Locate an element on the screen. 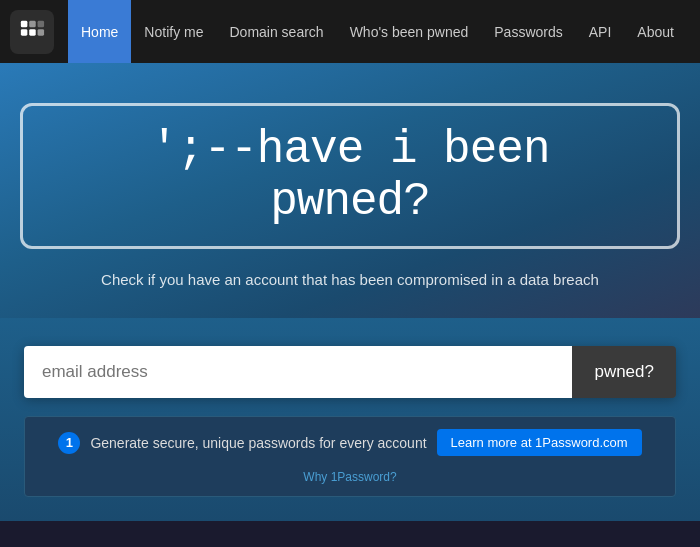  nav-links: Home Notify me Domain search Who's been … is located at coordinates (384, 32).